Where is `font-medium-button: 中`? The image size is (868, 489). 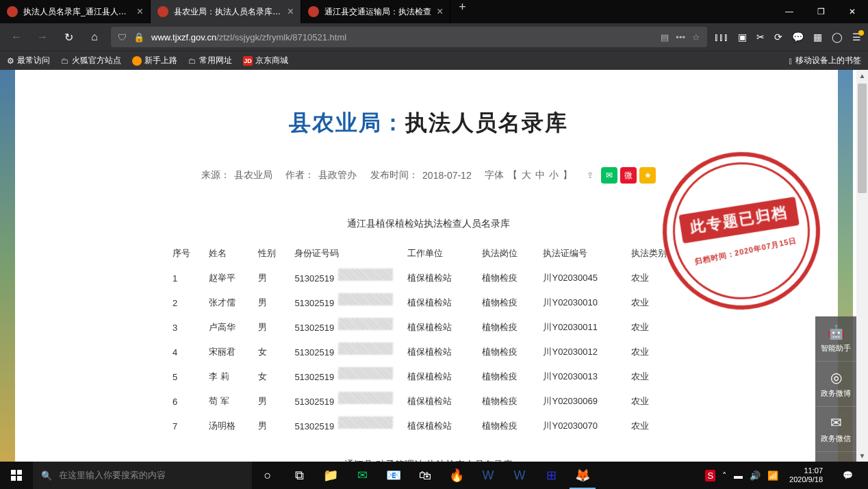
font-medium-button: 中 is located at coordinates (540, 175).